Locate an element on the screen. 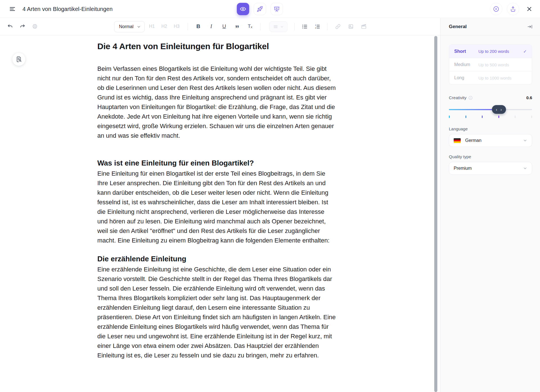  language-value: German is located at coordinates (473, 141).